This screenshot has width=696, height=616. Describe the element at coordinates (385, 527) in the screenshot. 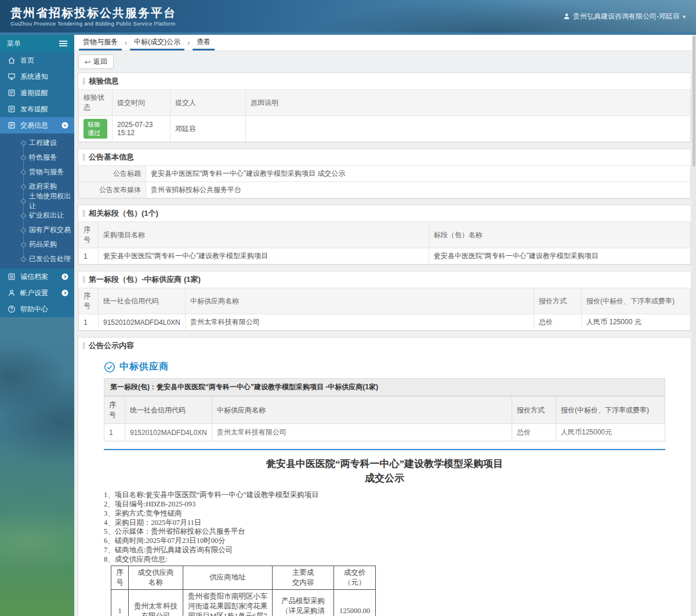

I see `doc-lines-top: 1、项目名称:瓮安县中医医院“两专科一中心”建设教学模型采购项目 2、项目编号:…` at that location.